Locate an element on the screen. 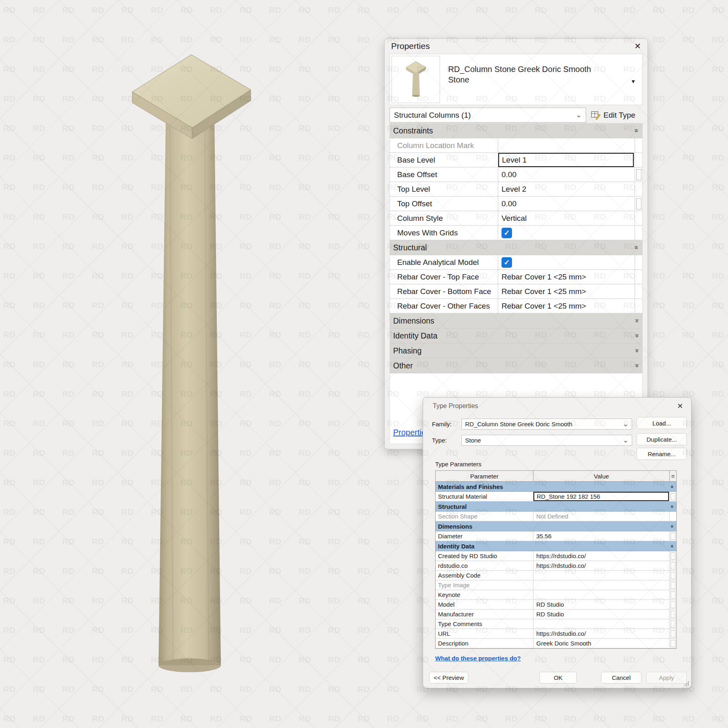 The height and width of the screenshot is (728, 728). value-column-header: Value is located at coordinates (602, 476).